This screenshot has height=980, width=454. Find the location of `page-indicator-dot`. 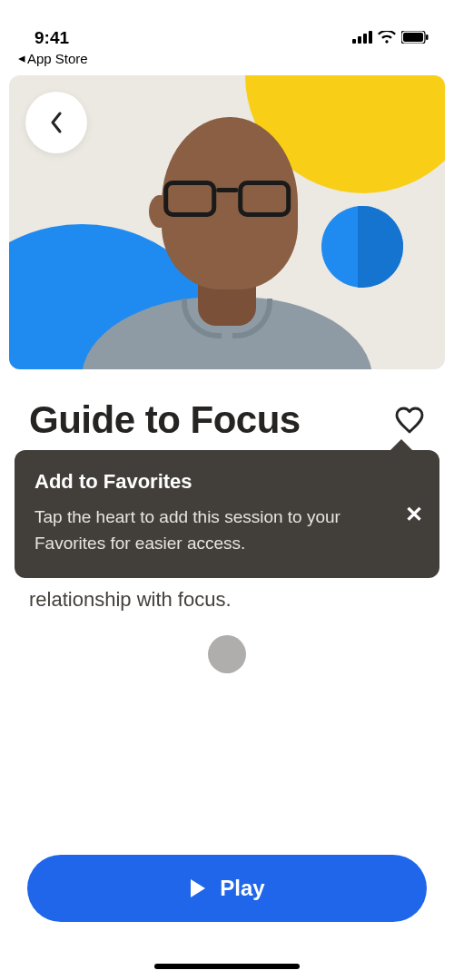

page-indicator-dot is located at coordinates (227, 654).